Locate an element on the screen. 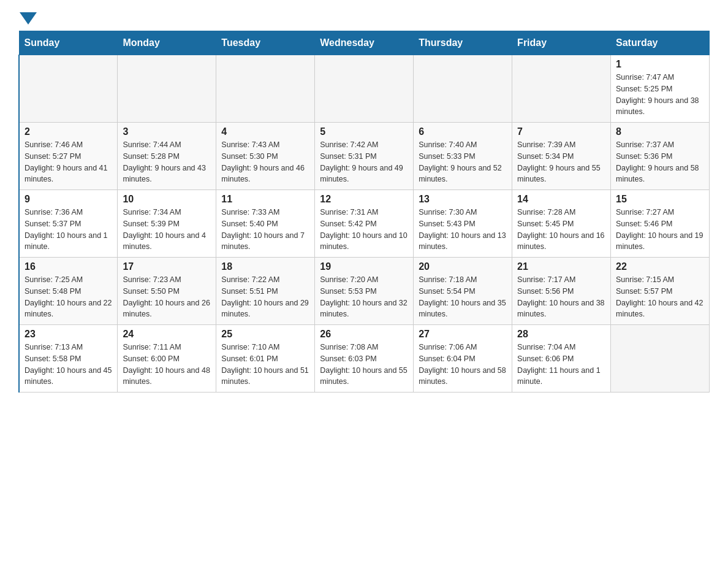 The width and height of the screenshot is (728, 563). table-row: 27Sunrise: 7:06 AMSunset: 6:04 PMDayligh… is located at coordinates (463, 359).